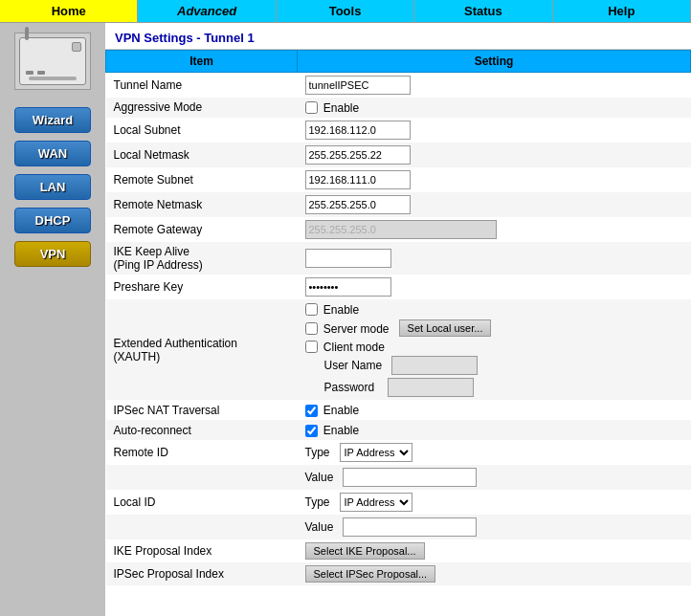 The width and height of the screenshot is (691, 616). Describe the element at coordinates (341, 410) in the screenshot. I see `ipsec-nat-text: Enable` at that location.